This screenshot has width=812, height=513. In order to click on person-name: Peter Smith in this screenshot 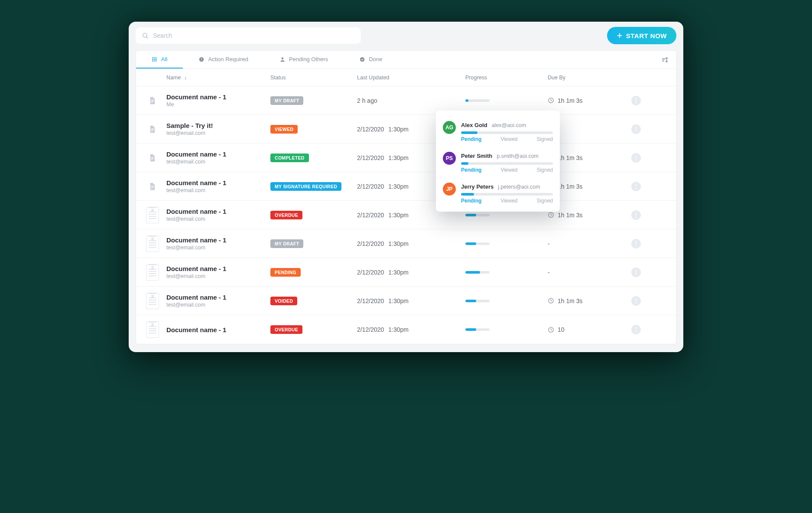, I will do `click(477, 156)`.